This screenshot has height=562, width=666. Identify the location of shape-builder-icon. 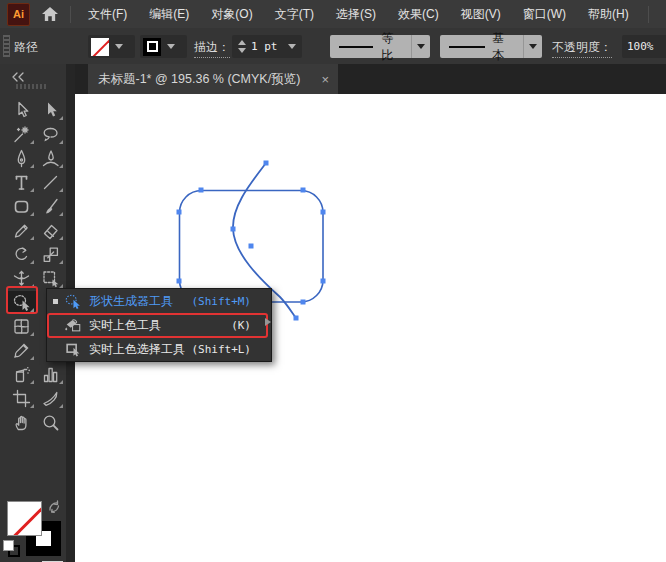
(73, 301).